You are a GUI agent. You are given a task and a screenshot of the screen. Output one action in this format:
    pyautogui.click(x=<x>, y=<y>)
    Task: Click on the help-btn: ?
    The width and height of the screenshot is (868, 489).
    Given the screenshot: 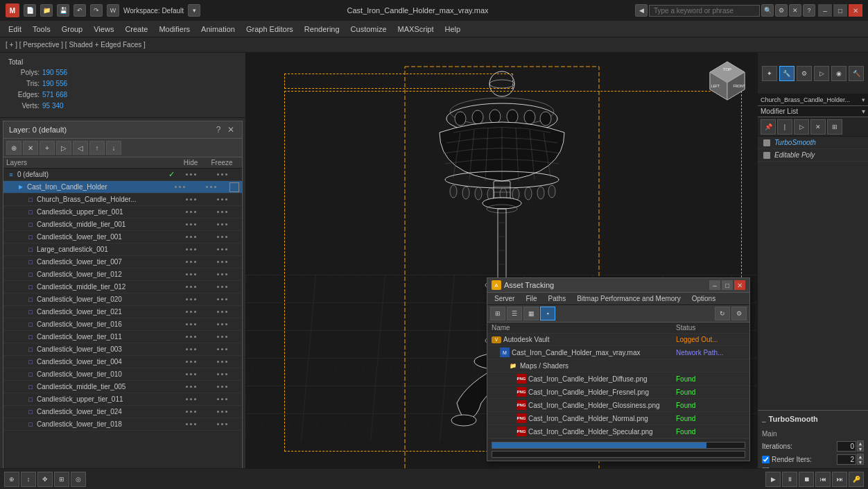 What is the action you would take?
    pyautogui.click(x=809, y=10)
    